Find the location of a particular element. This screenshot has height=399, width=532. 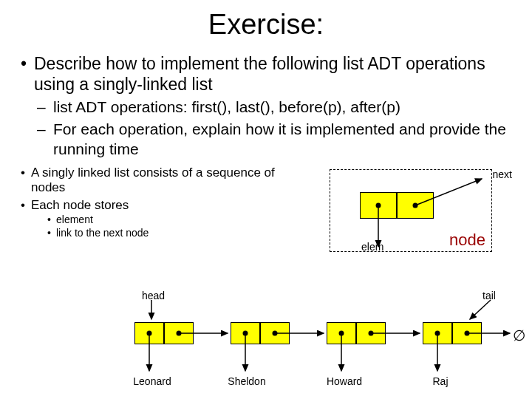

note2a: element is located at coordinates (161, 220).